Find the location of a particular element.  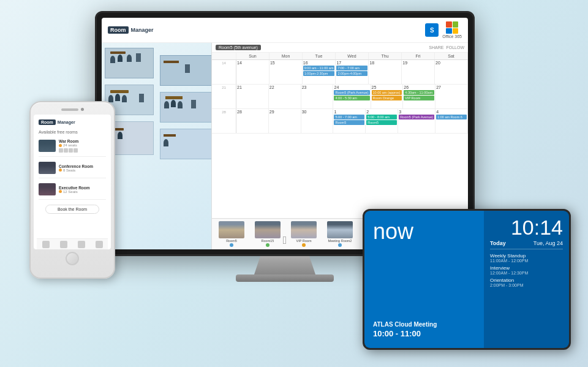

tablet-now-label: now is located at coordinates (424, 232).